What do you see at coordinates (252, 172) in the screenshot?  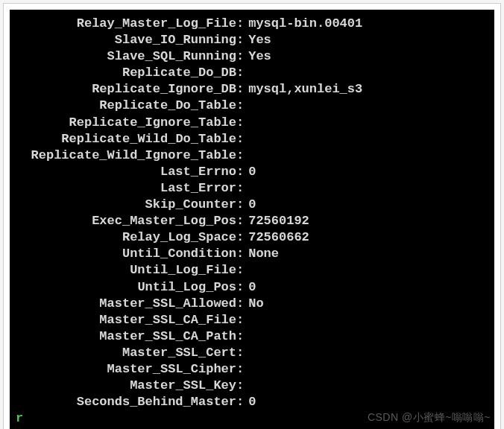 I see `status-row: Last_Errno: 0` at bounding box center [252, 172].